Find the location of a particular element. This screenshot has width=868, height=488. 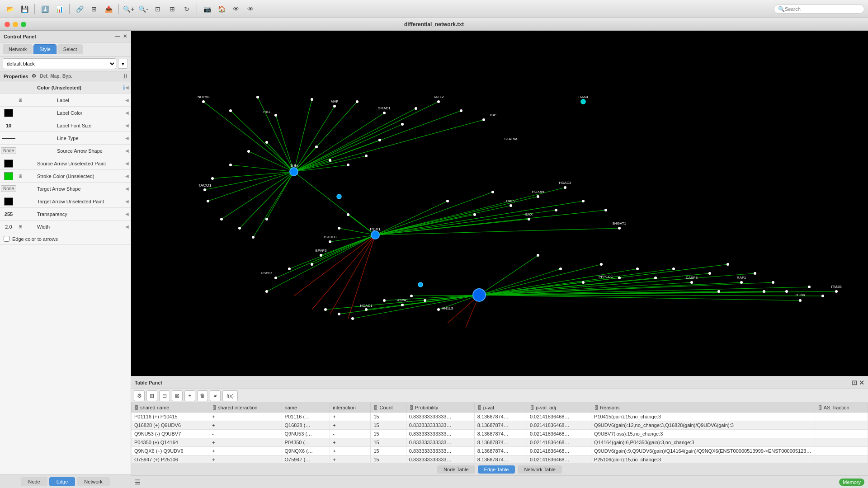

zoom-sel-btn: ⊞ is located at coordinates (172, 9).